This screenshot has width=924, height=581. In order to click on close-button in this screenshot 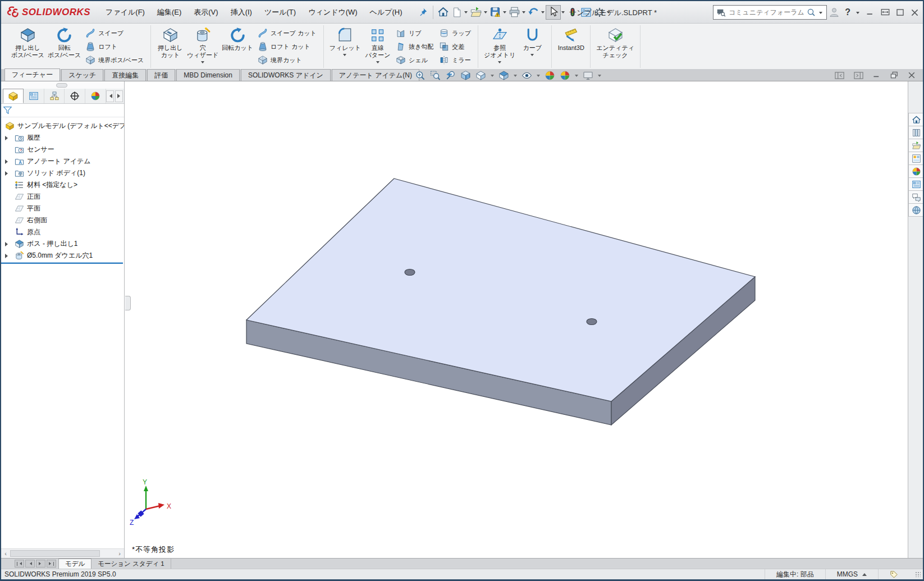, I will do `click(915, 12)`.